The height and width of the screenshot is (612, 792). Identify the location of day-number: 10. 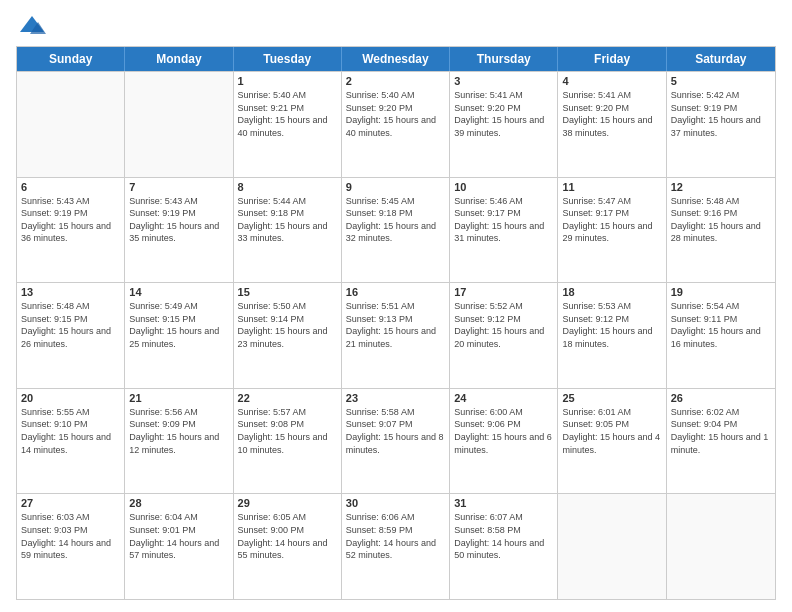
(504, 187).